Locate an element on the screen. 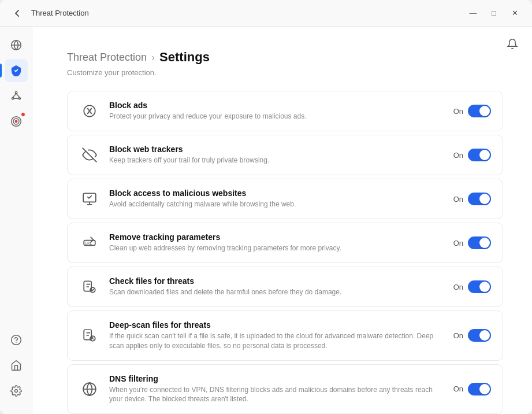  block-ads-status: On is located at coordinates (459, 111).